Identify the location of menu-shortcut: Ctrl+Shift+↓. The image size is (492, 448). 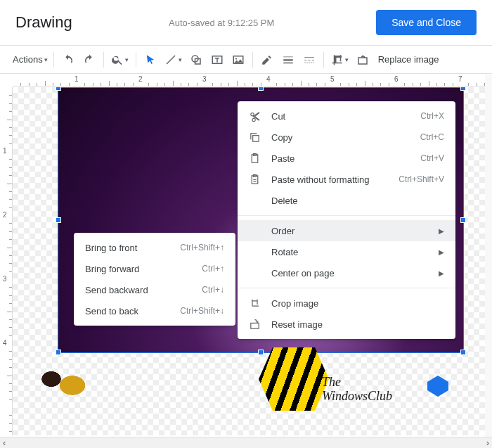
(202, 311).